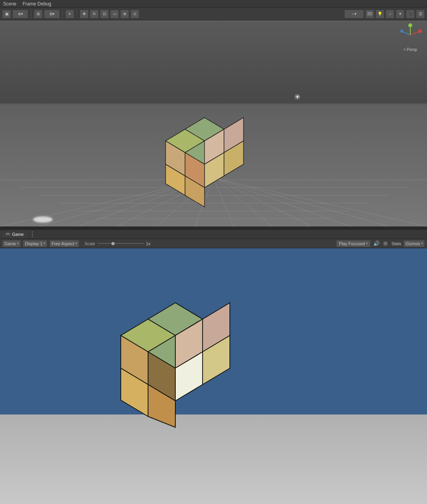  I want to click on rect-tool-btn: ▭, so click(115, 14).